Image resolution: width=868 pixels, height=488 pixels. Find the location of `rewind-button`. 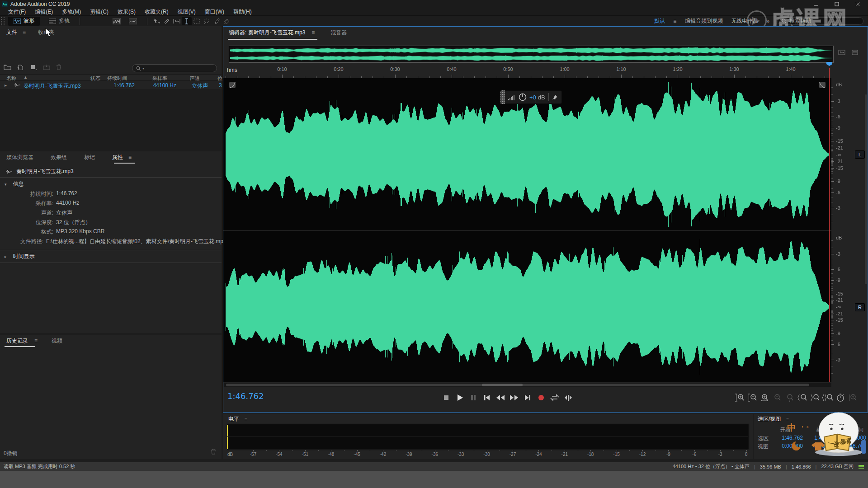

rewind-button is located at coordinates (500, 398).